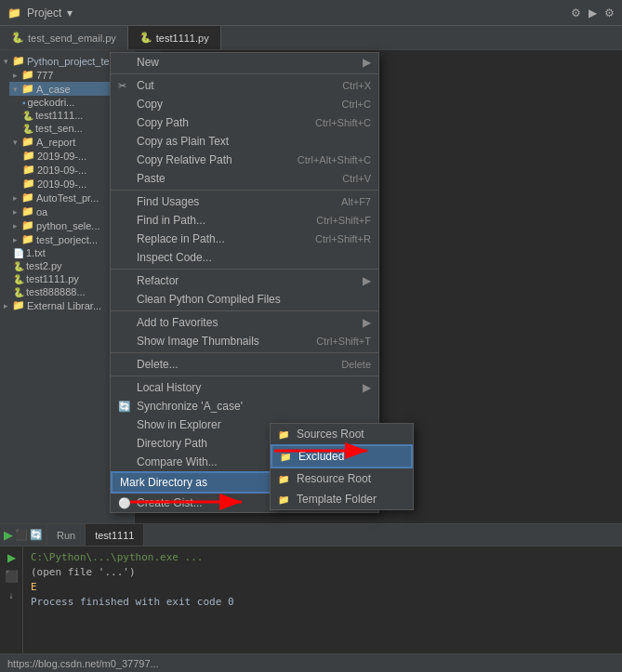  I want to click on item-label: test1111..., so click(60, 115).